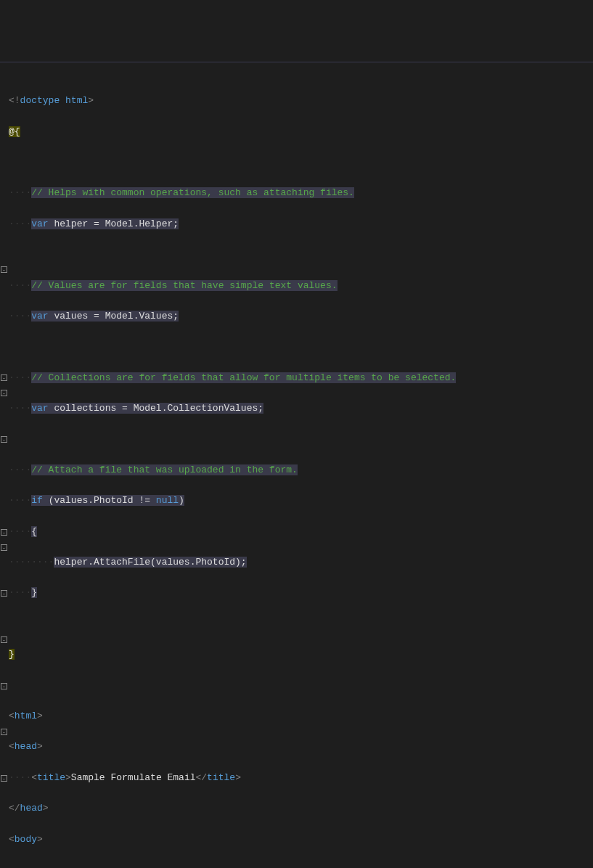 This screenshot has height=868, width=593. What do you see at coordinates (37, 501) in the screenshot?
I see `keyword: if` at bounding box center [37, 501].